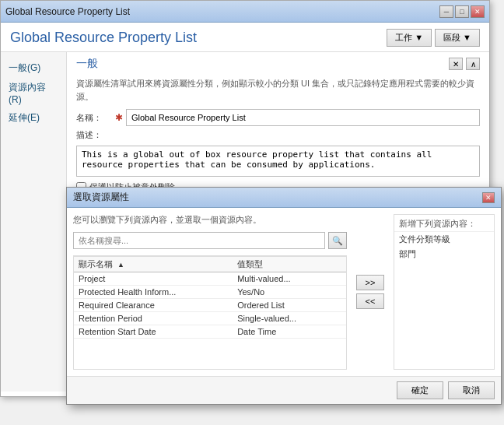 The image size is (504, 425). What do you see at coordinates (210, 220) in the screenshot?
I see `dialog-description: 您可以瀏覽下列資源內容，並選取一個資源內容。` at bounding box center [210, 220].